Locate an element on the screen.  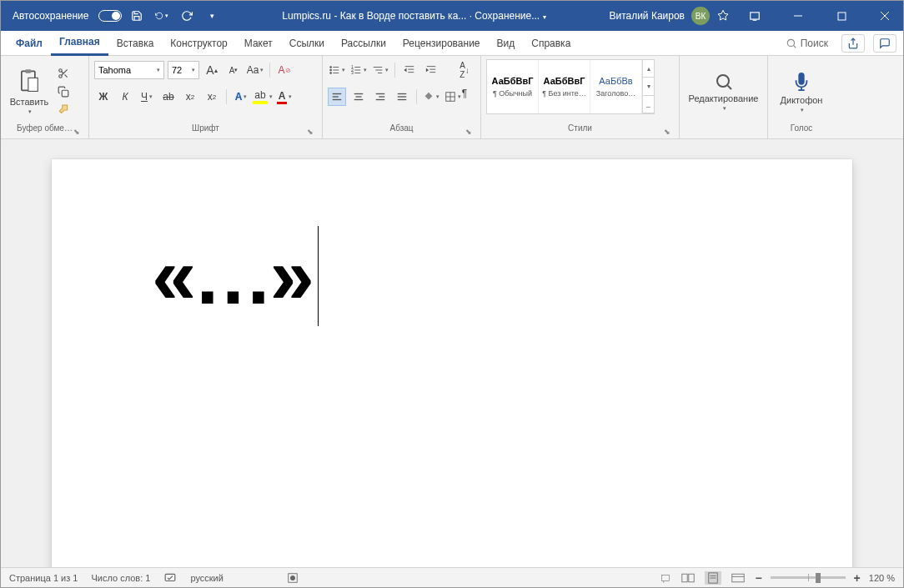
zoom-slider is located at coordinates (808, 577).